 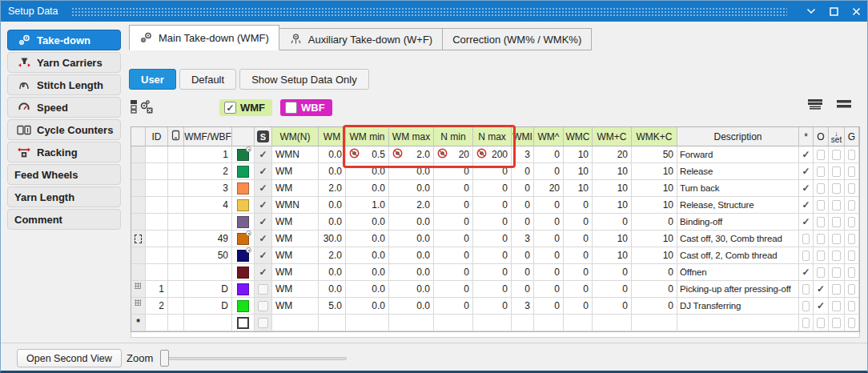 What do you see at coordinates (368, 155) in the screenshot?
I see `cell-wm_min: 0.5` at bounding box center [368, 155].